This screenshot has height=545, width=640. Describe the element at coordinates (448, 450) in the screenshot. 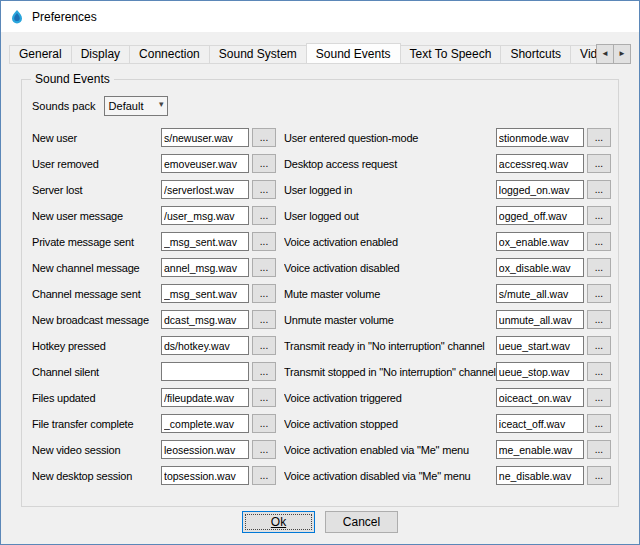

I see `sound-event-row: Voice activation enabled via "Me" menu..…` at that location.